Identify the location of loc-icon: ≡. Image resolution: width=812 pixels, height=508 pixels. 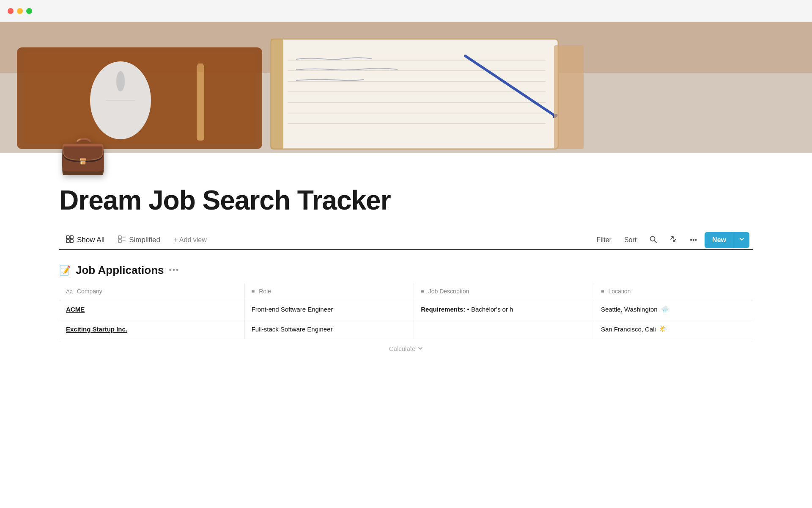
(603, 291).